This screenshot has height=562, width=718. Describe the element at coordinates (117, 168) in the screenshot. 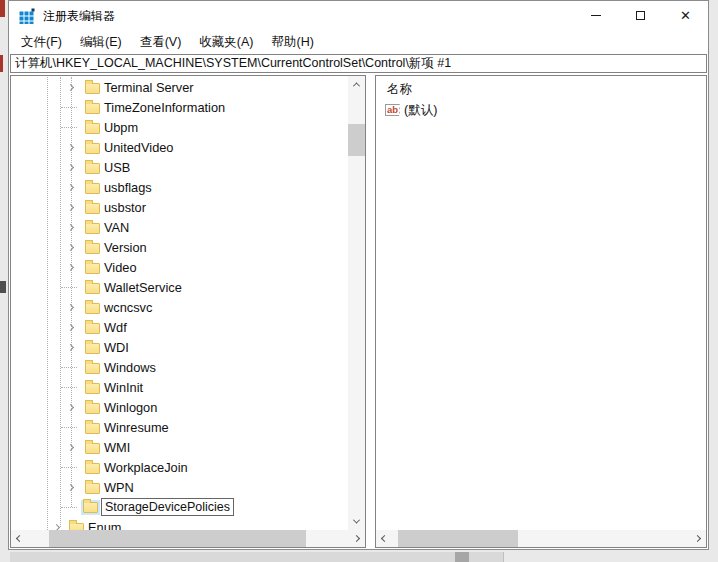

I see `tree-item-label: USB` at that location.